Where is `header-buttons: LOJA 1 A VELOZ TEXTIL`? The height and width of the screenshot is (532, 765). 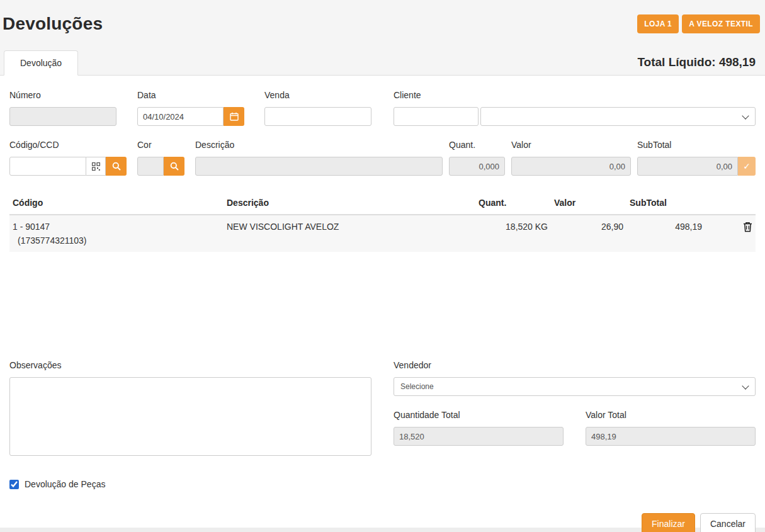
header-buttons: LOJA 1 A VELOZ TEXTIL is located at coordinates (699, 24).